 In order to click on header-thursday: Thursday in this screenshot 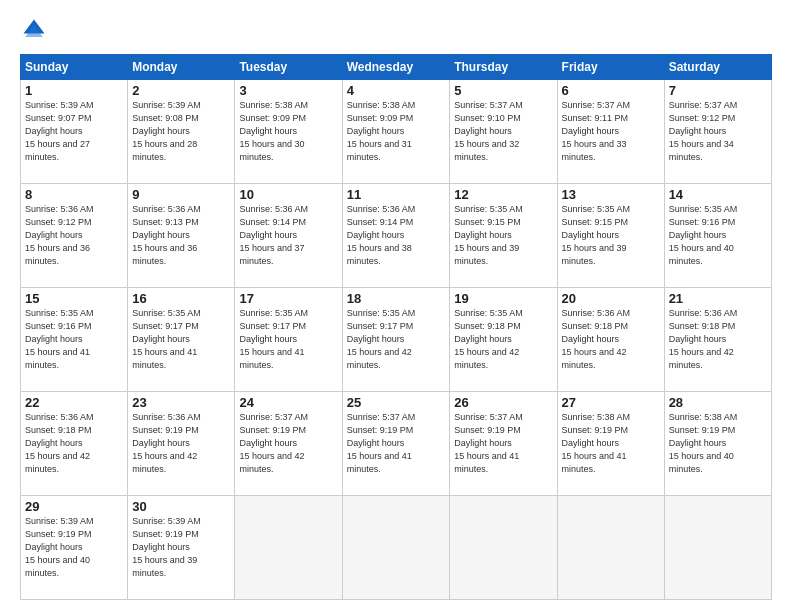, I will do `click(504, 68)`.